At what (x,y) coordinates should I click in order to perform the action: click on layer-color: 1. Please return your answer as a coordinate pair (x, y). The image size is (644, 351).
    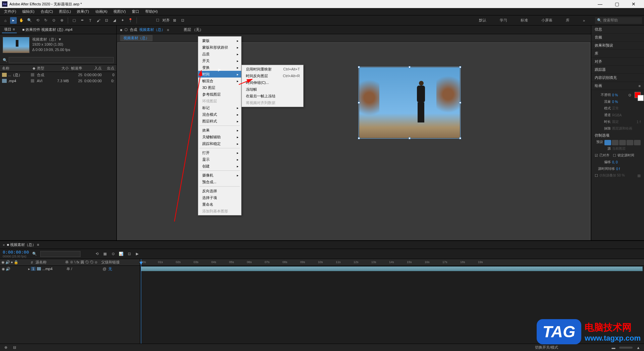
    Looking at the image, I should click on (33, 269).